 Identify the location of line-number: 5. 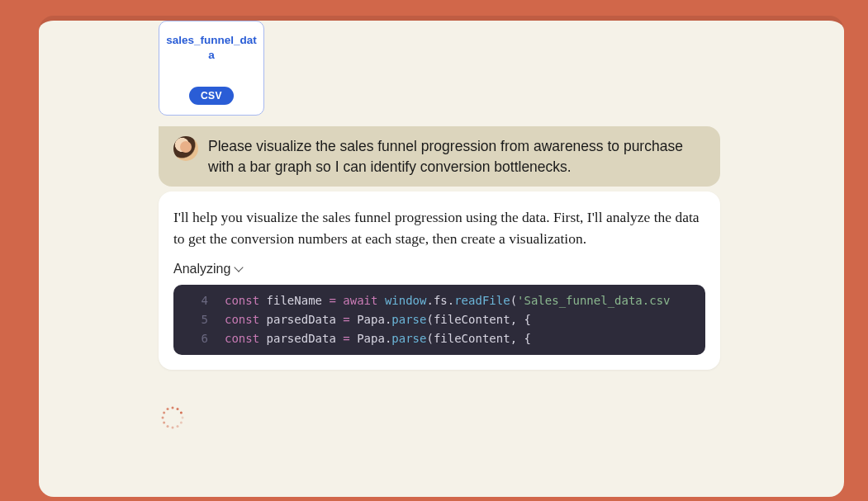
(197, 320).